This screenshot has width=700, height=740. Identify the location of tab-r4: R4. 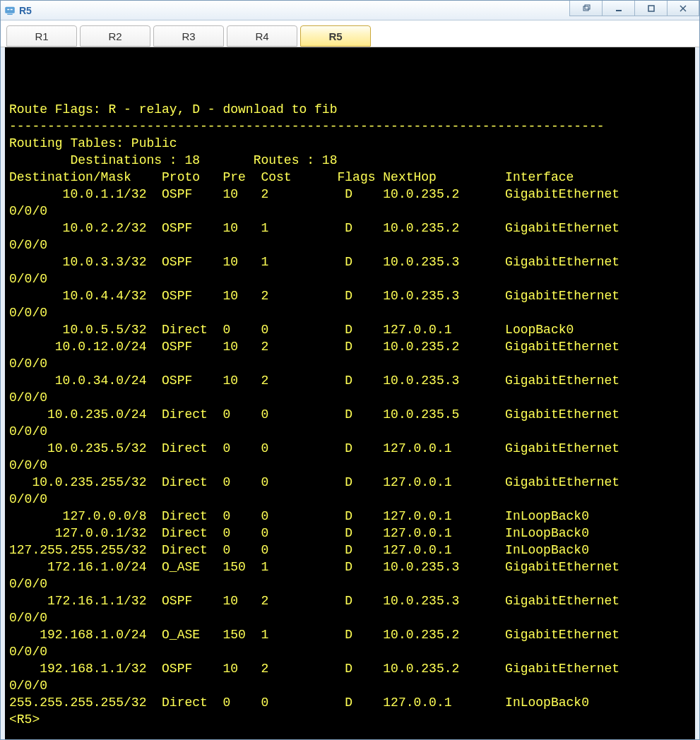
(262, 36).